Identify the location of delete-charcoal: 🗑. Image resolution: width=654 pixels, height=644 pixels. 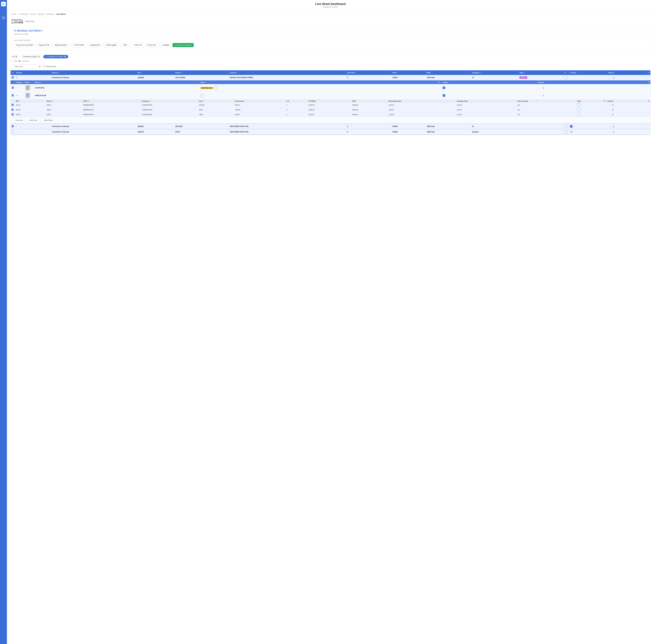
(543, 88).